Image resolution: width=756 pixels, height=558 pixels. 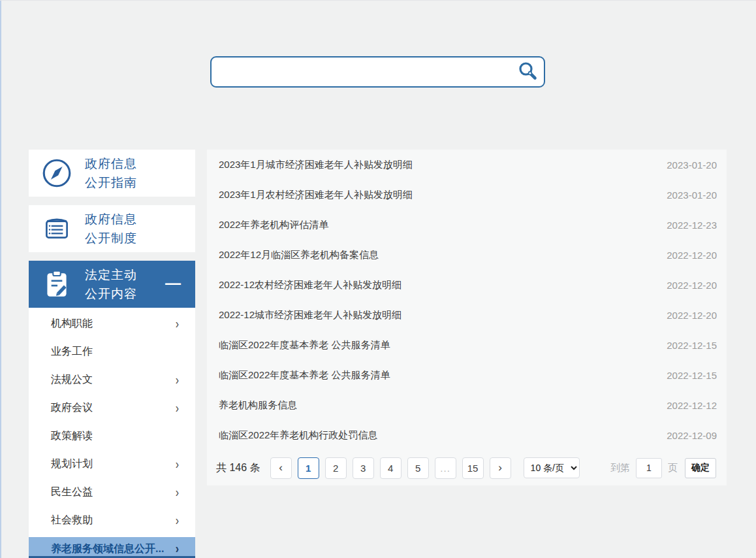 I want to click on document-title-link: 2022年养老机构评估清单, so click(x=274, y=225).